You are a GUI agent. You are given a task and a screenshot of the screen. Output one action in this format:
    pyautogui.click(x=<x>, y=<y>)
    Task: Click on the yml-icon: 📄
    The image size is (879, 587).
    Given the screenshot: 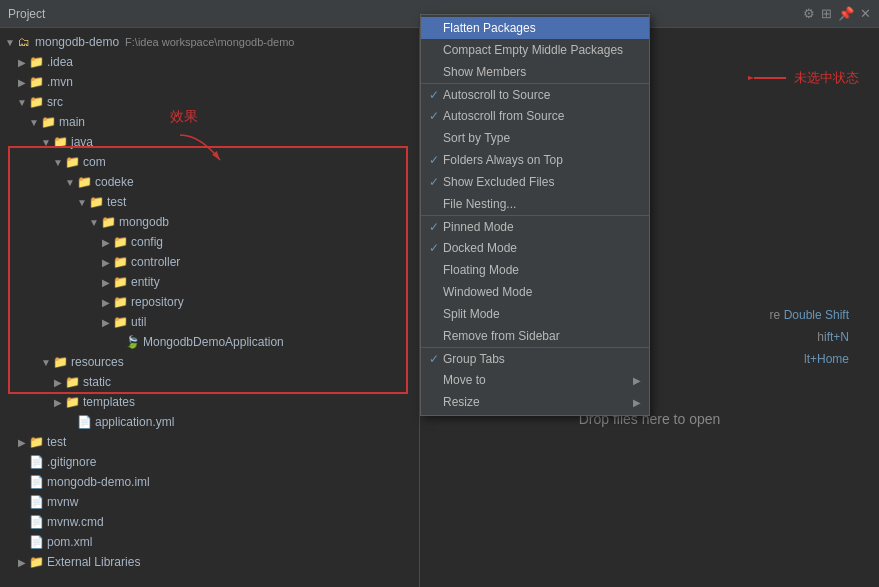 What is the action you would take?
    pyautogui.click(x=84, y=422)
    